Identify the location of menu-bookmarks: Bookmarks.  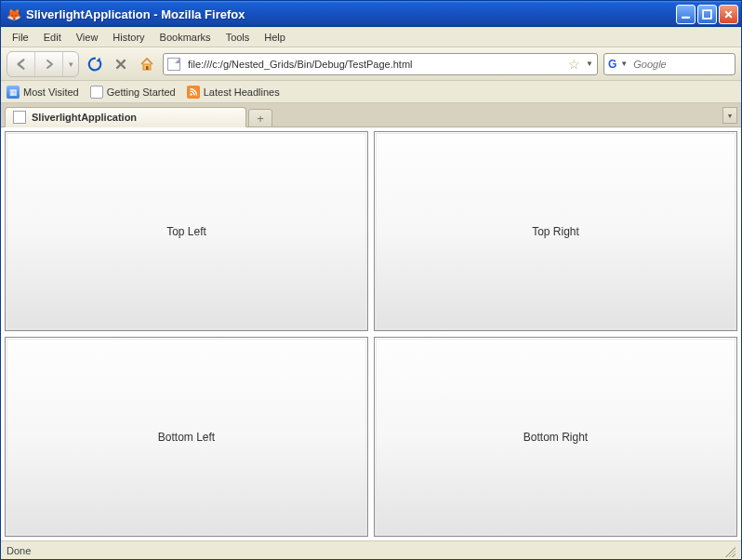
(186, 37).